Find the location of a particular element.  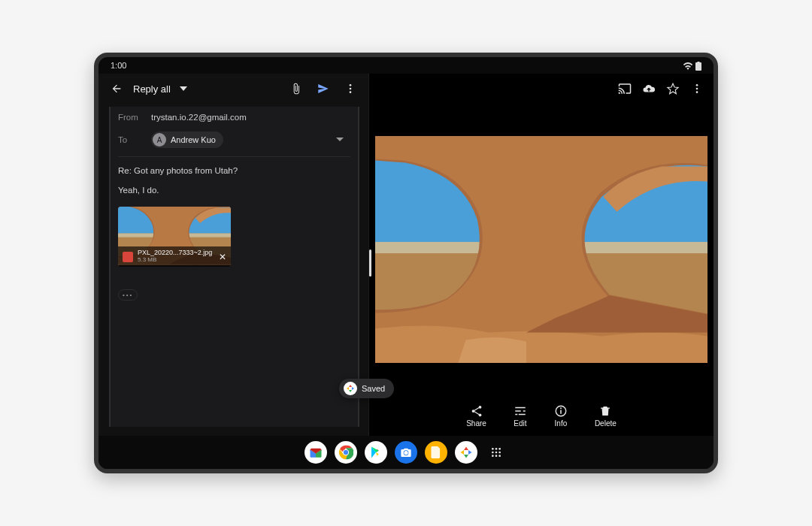

edit-label: Edit is located at coordinates (520, 424).